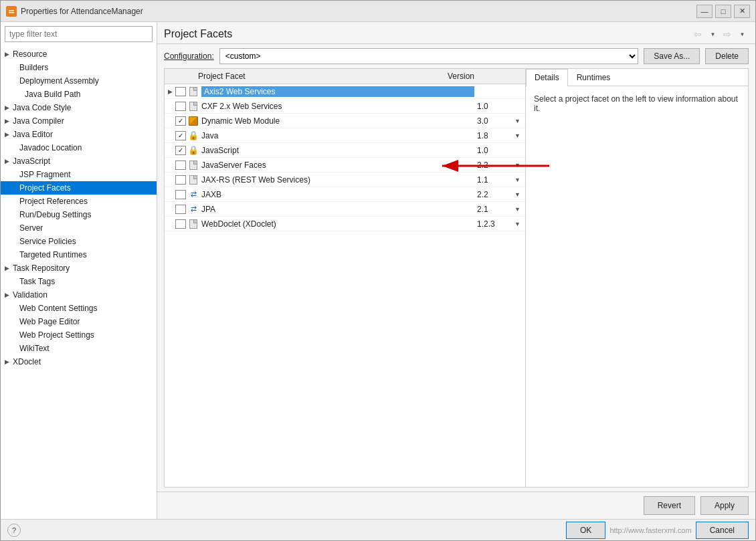 This screenshot has height=541, width=756. I want to click on sidebar-item-javascript: ▶JavaScript, so click(79, 161).